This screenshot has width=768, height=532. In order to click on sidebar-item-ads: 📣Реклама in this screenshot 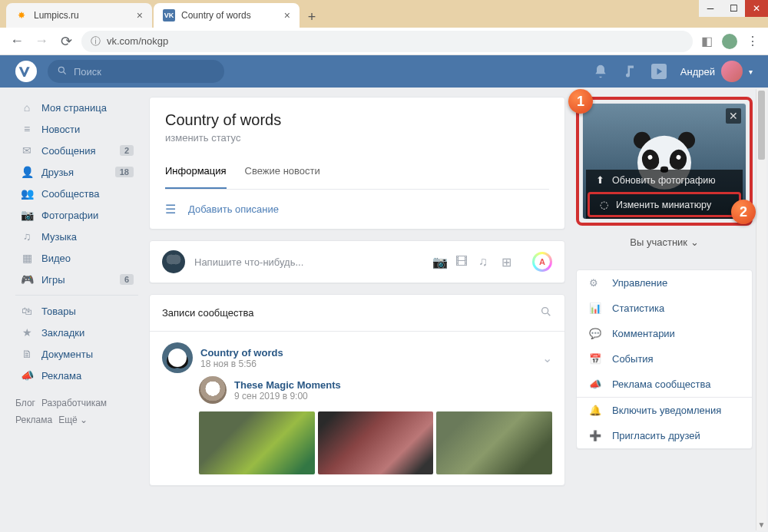, I will do `click(77, 375)`.